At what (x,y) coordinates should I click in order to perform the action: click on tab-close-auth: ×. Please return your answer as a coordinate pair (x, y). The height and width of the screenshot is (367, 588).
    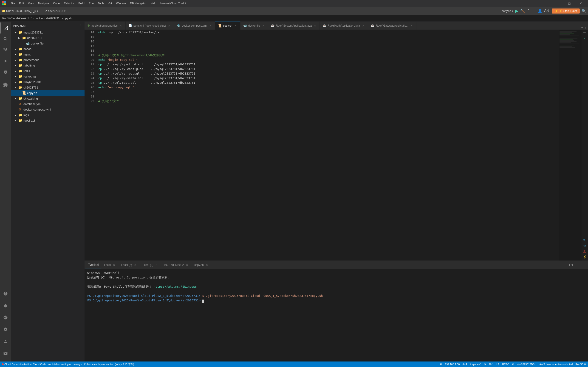
    Looking at the image, I should click on (363, 26).